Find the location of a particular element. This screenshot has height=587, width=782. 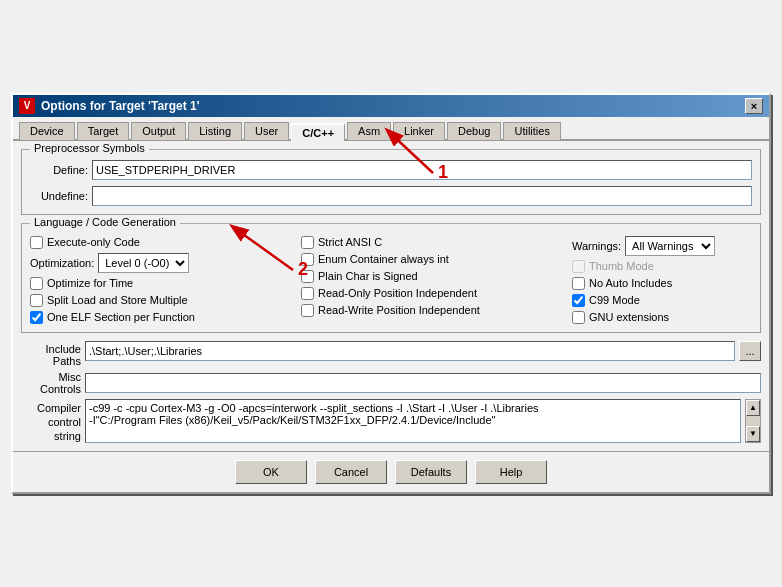

scrollbar-down-arrow: ▼ is located at coordinates (753, 434).